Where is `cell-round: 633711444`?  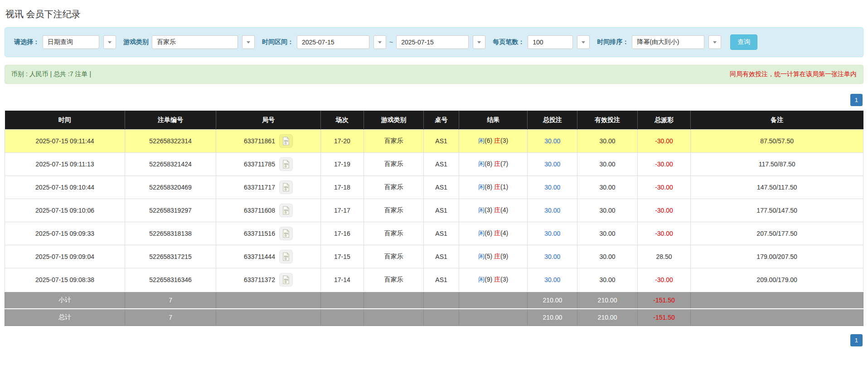
cell-round: 633711444 is located at coordinates (268, 257).